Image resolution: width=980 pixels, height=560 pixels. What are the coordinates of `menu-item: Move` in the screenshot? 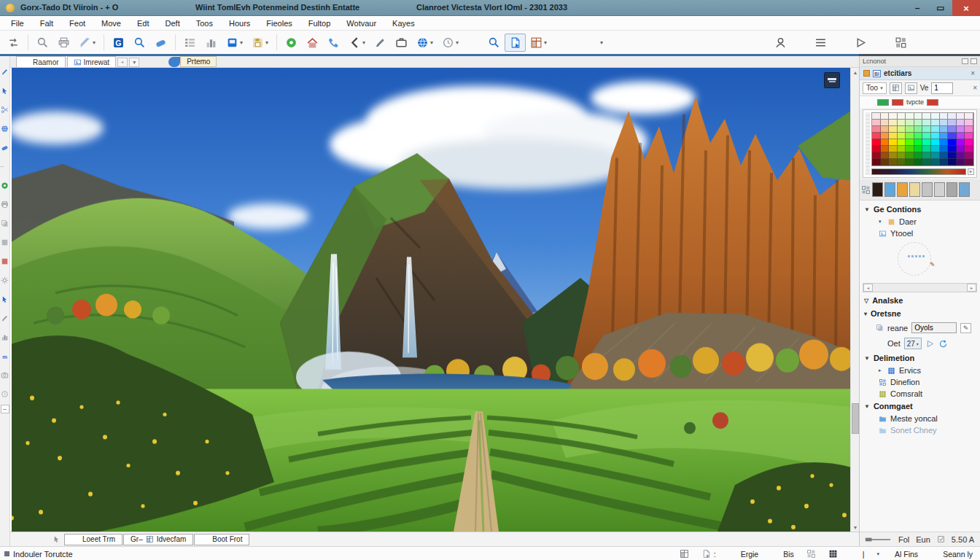 It's located at (111, 23).